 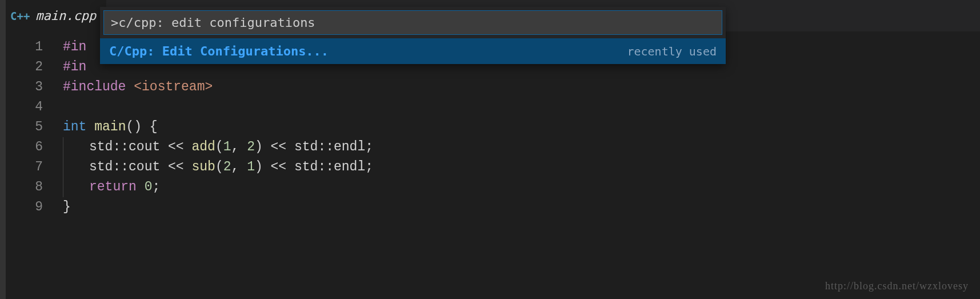 What do you see at coordinates (22, 47) in the screenshot?
I see `line-number: 1` at bounding box center [22, 47].